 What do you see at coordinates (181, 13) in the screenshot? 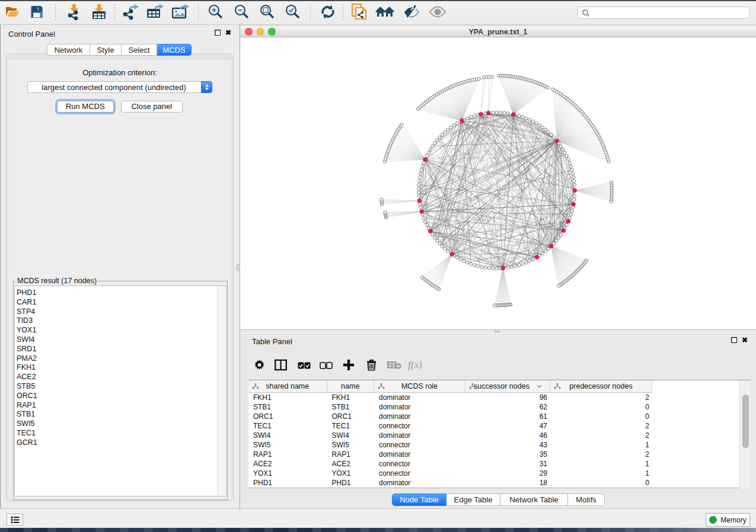
I see `export-image-icon` at bounding box center [181, 13].